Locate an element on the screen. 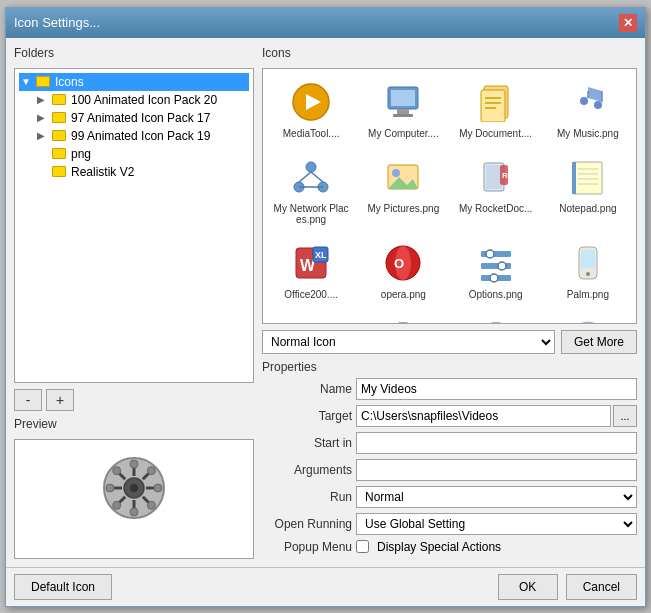  icon-label: My Music.png is located at coordinates (588, 134).